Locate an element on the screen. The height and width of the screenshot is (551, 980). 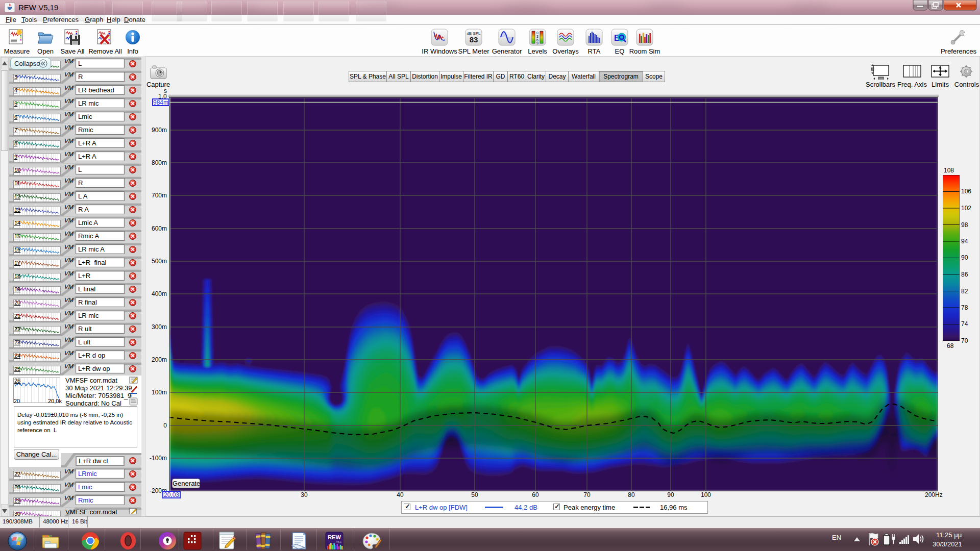
svg-text: 0 is located at coordinates (537, 33).